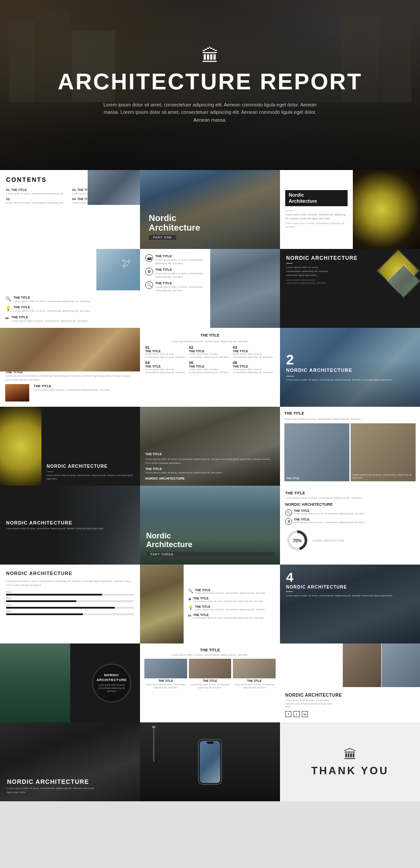  Describe the element at coordinates (70, 209) in the screenshot. I see `slide-contents: CONTENTS 01. THE TITLE Lorem dolor sit a…` at that location.